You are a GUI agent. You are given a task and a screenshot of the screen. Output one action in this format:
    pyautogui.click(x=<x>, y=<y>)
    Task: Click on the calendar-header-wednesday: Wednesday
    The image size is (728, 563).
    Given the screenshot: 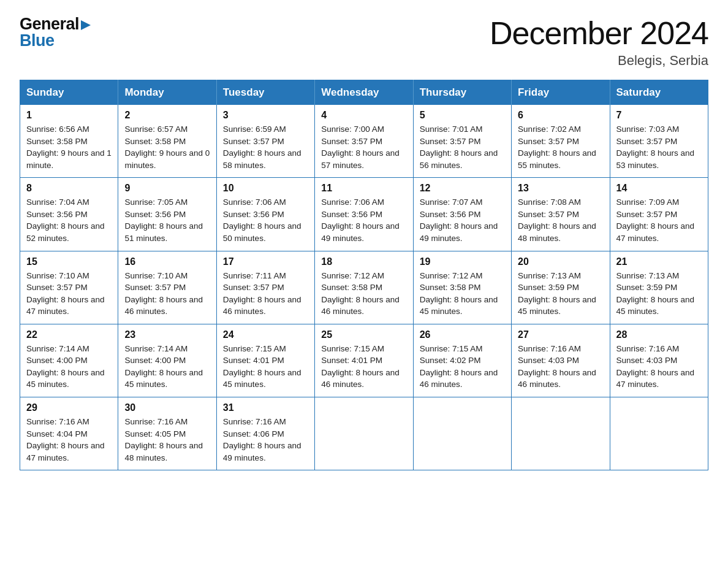 What is the action you would take?
    pyautogui.click(x=364, y=93)
    